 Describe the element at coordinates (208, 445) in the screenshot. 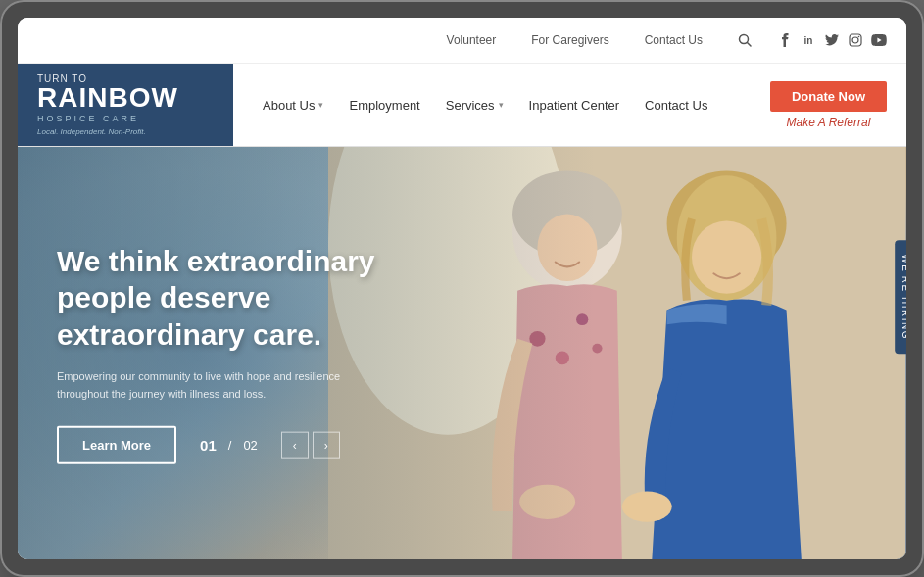

I see `slide-current-number: 01` at that location.